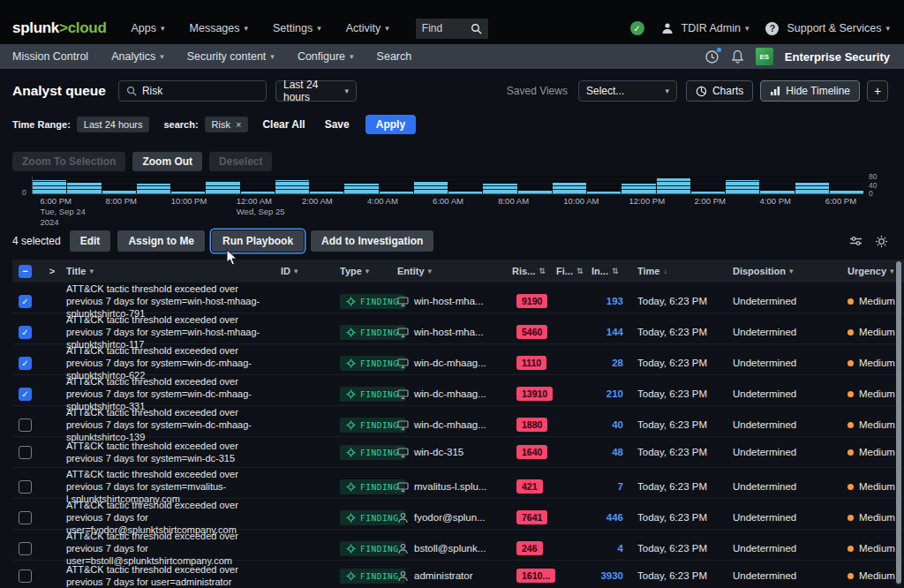 Image resolution: width=904 pixels, height=588 pixels. What do you see at coordinates (455, 549) in the screenshot?
I see `entity-cell: bstoll@splunk...` at bounding box center [455, 549].